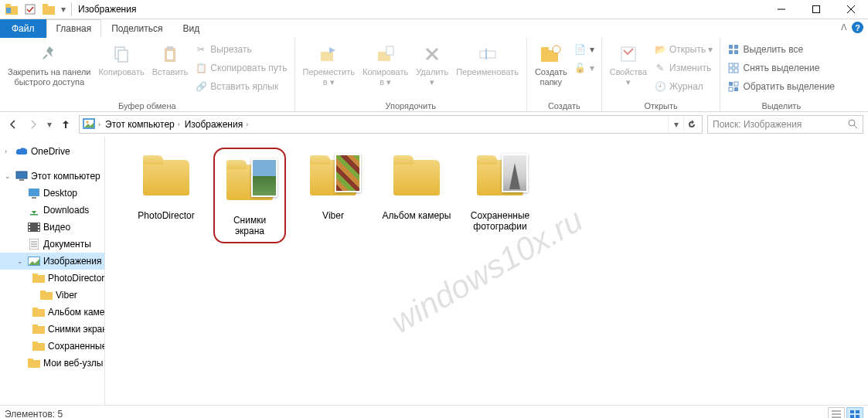  What do you see at coordinates (691, 124) in the screenshot?
I see `refresh-button` at bounding box center [691, 124].